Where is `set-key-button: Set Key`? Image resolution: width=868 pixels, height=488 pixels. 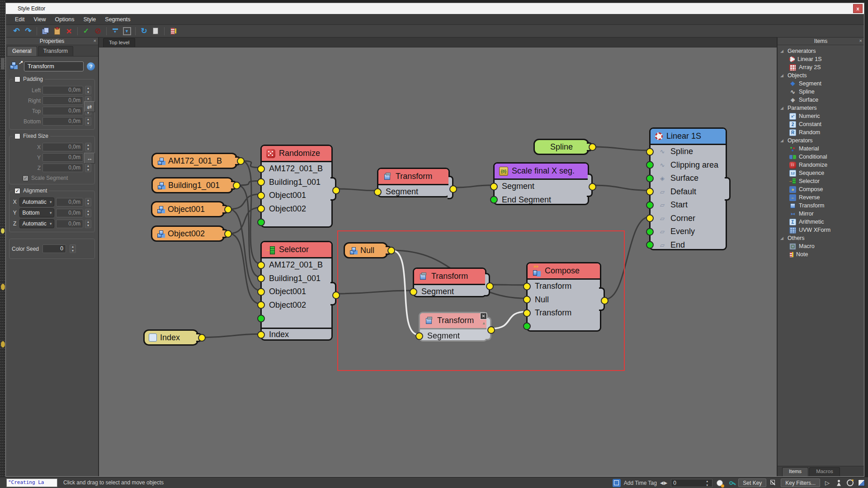 set-key-button: Set Key is located at coordinates (752, 483).